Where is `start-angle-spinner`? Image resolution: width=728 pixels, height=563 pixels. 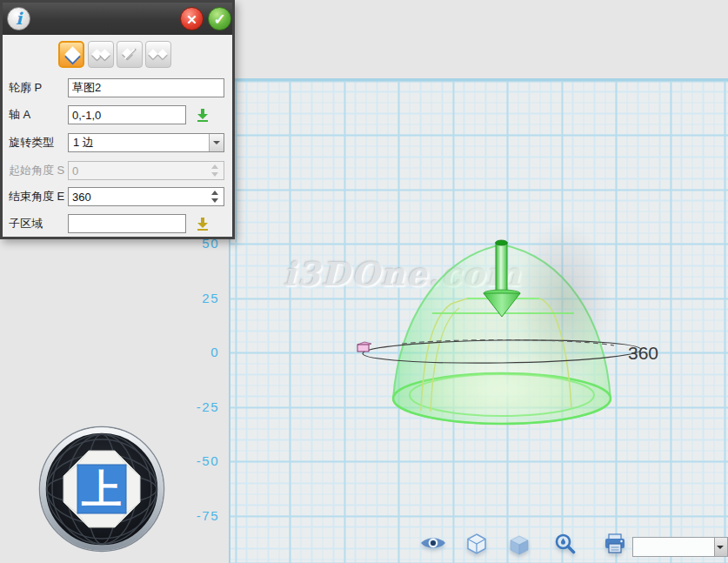 start-angle-spinner is located at coordinates (215, 171).